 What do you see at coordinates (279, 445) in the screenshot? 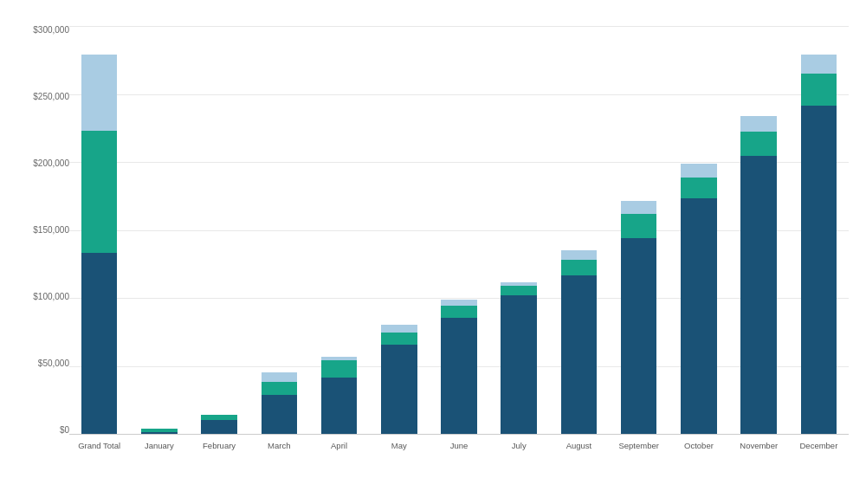
I see `bar-label: March` at bounding box center [279, 445].